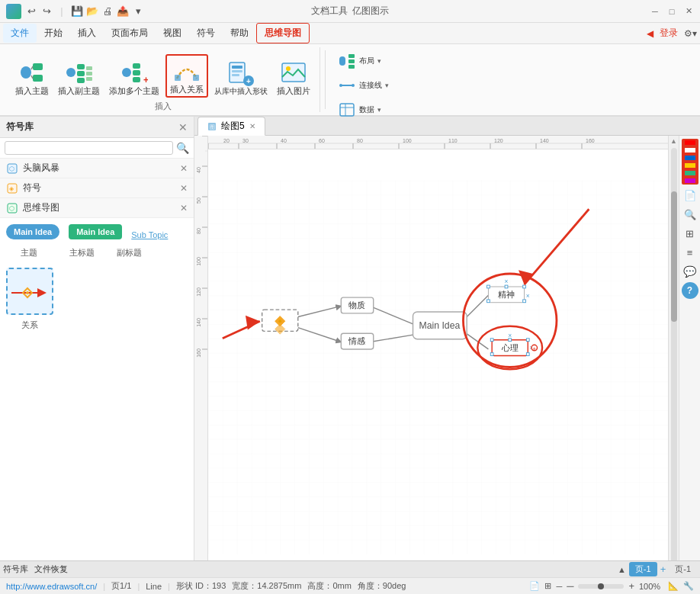 This screenshot has height=594, width=700. What do you see at coordinates (689, 586) in the screenshot?
I see `status-icon-2: 🔧` at bounding box center [689, 586].